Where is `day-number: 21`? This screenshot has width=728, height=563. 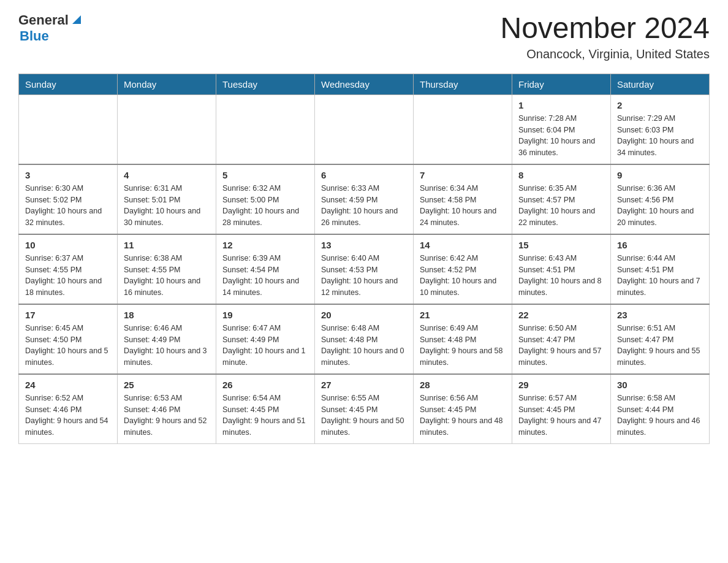
day-number: 21 is located at coordinates (463, 315).